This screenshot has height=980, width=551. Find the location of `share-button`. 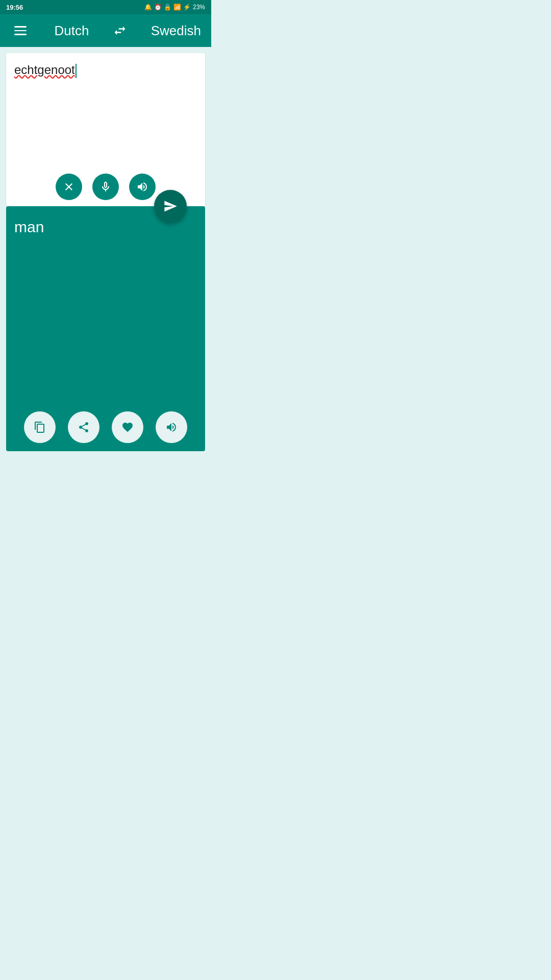

share-button is located at coordinates (84, 427).